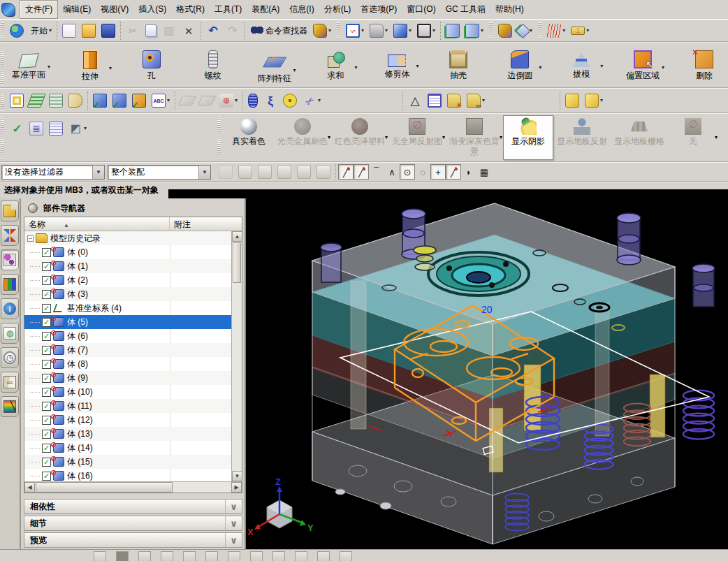  Describe the element at coordinates (249, 138) in the screenshot. I see `render-style-button: 真实着色 ▾` at that location.